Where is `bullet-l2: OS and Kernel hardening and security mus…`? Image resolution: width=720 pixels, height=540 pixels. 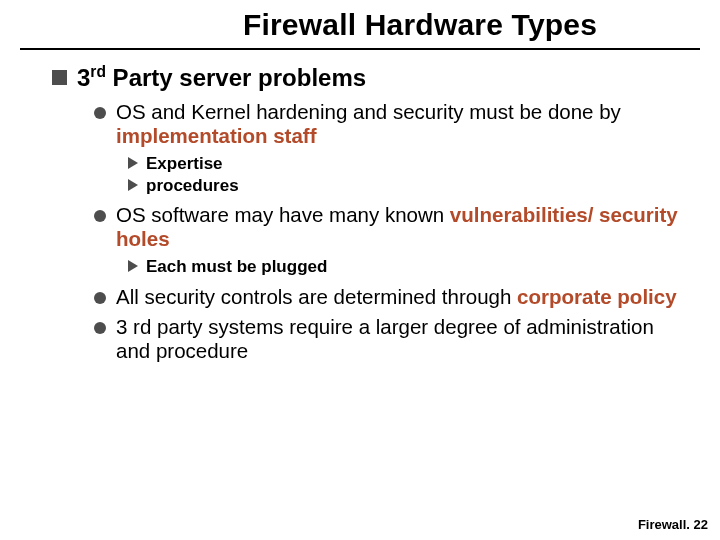
bullet-l2: OS and Kernel hardening and security mus… is located at coordinates (392, 124).